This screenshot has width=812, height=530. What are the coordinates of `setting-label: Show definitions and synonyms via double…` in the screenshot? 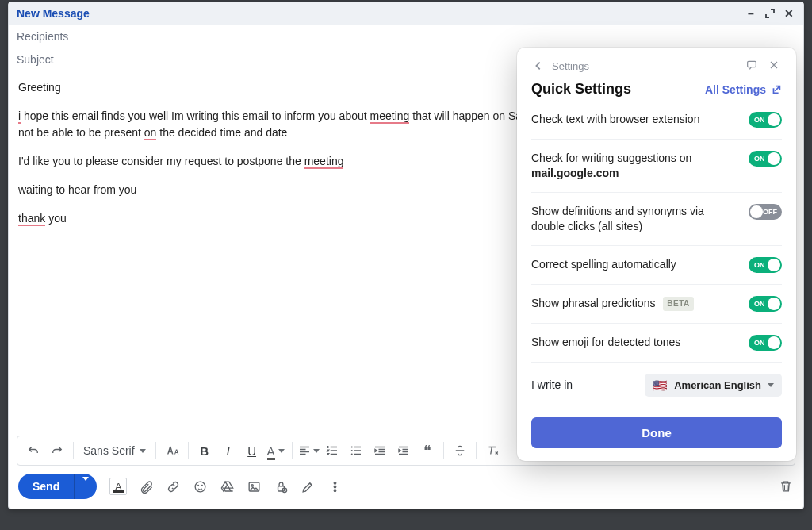 It's located at (622, 219).